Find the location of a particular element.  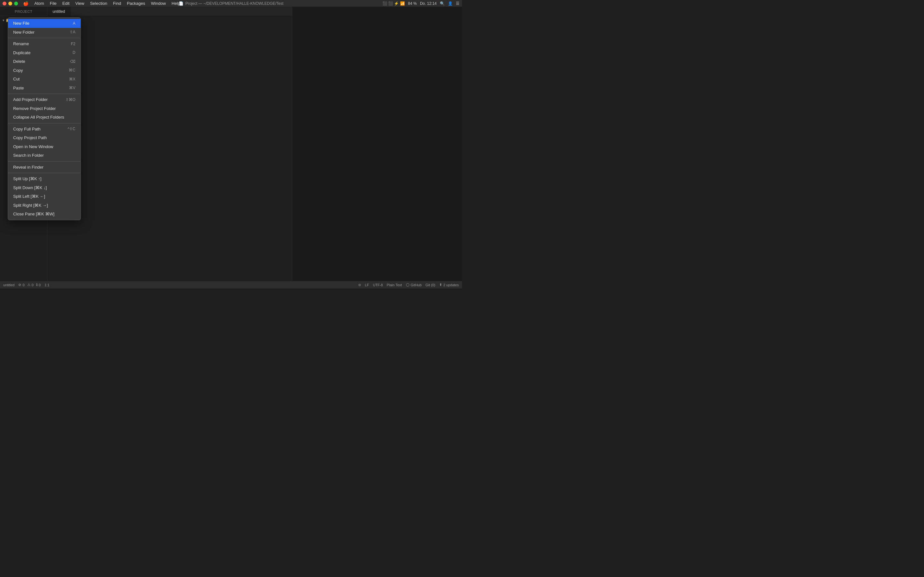

warning-count: 0 is located at coordinates (33, 285).